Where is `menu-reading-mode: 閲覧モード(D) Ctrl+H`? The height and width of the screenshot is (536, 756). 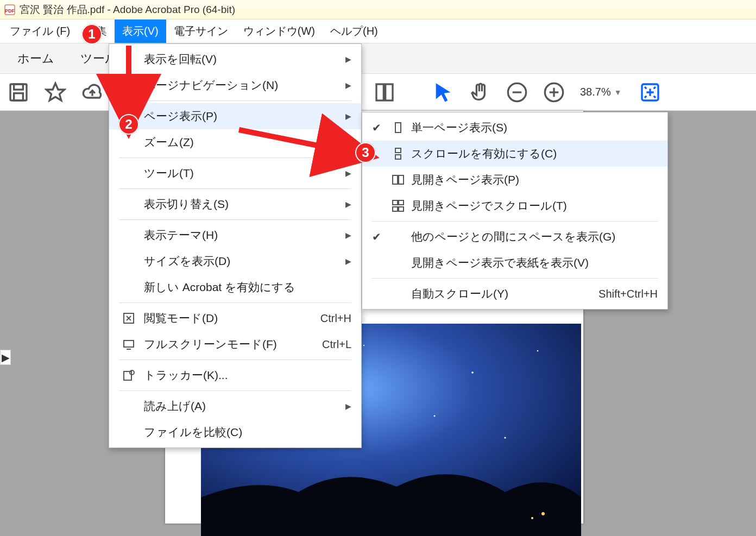
menu-reading-mode: 閲覧モード(D) Ctrl+H is located at coordinates (235, 318).